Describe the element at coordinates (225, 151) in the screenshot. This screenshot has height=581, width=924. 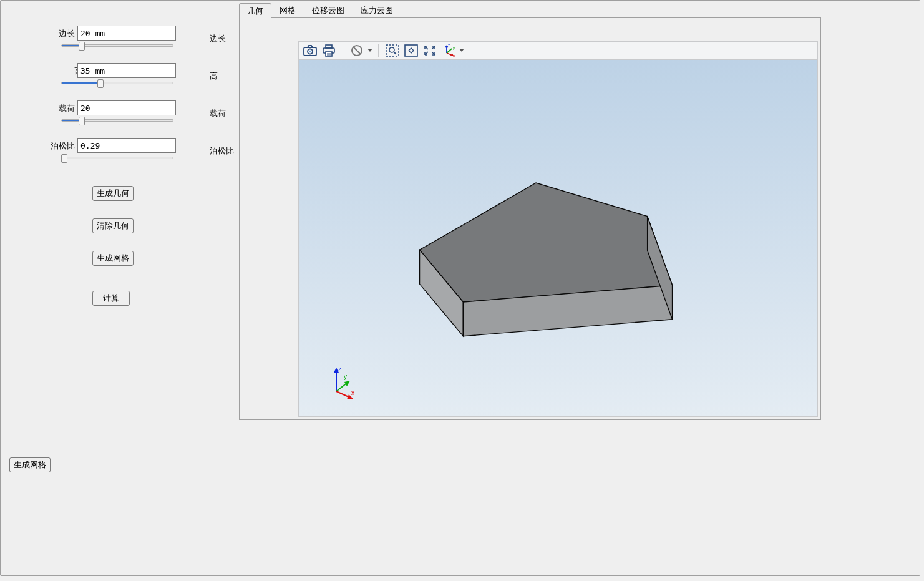
I see `label-poisson-right: 泊松比` at that location.